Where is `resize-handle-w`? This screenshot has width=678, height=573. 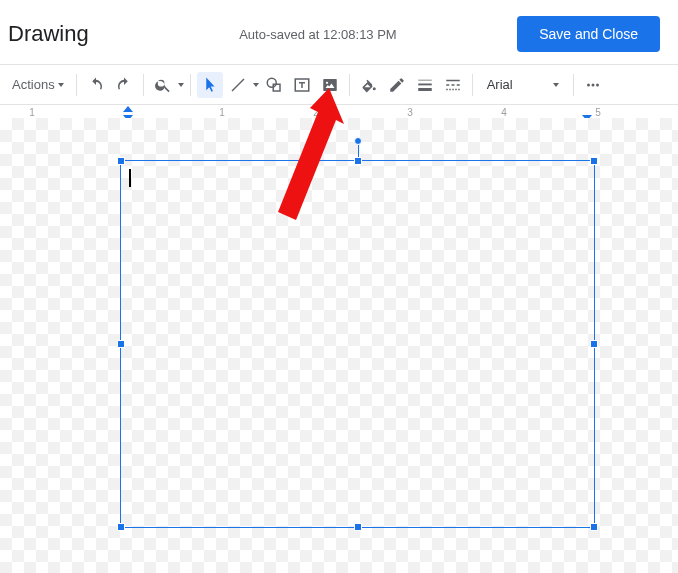
resize-handle-w is located at coordinates (121, 344).